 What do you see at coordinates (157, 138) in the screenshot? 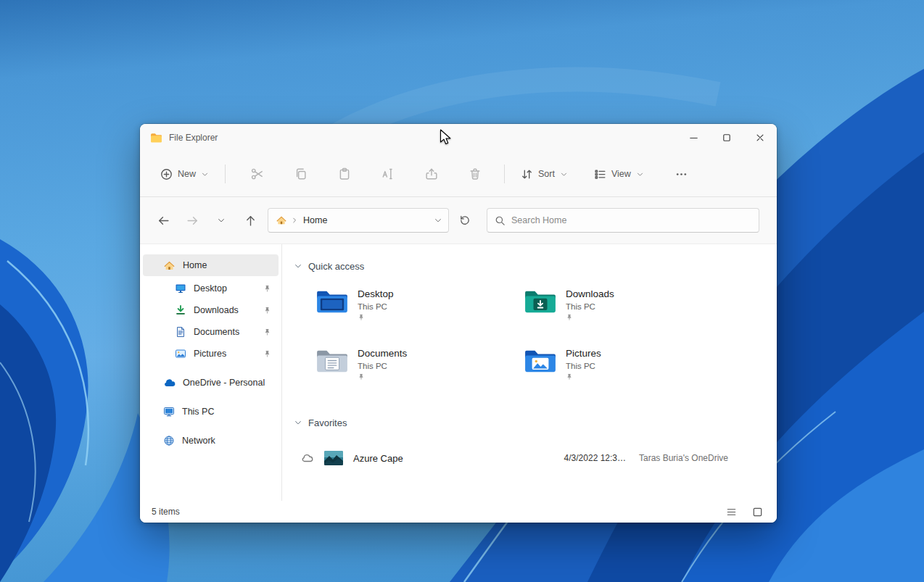
I see `file-explorer-app-icon` at bounding box center [157, 138].